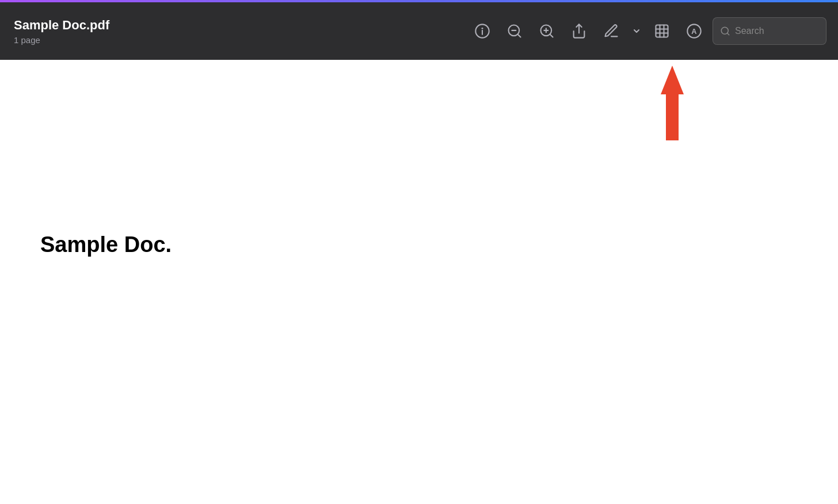 The width and height of the screenshot is (838, 504). What do you see at coordinates (672, 103) in the screenshot?
I see `arrow-annotation` at bounding box center [672, 103].